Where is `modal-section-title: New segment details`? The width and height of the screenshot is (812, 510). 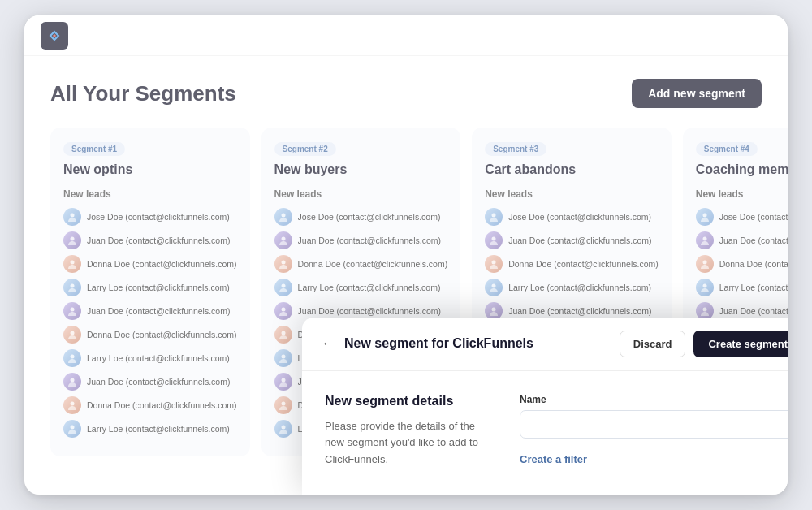 modal-section-title: New segment details is located at coordinates (406, 401).